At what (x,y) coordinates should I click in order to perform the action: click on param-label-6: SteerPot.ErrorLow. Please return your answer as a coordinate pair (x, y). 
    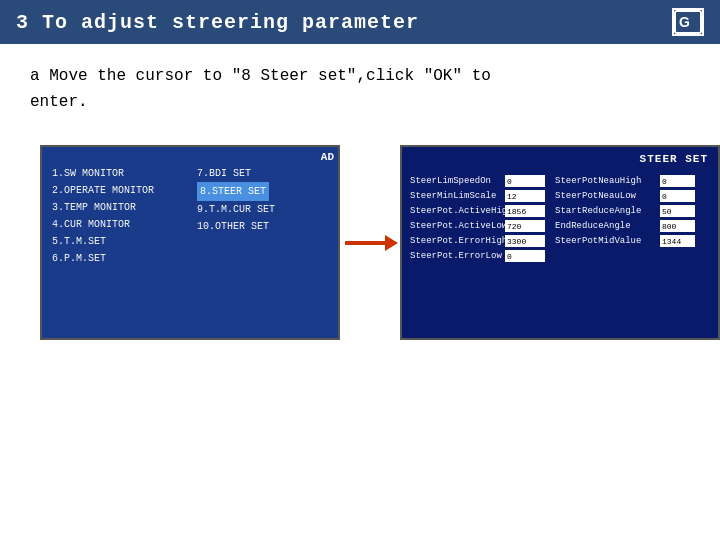
    Looking at the image, I should click on (458, 256).